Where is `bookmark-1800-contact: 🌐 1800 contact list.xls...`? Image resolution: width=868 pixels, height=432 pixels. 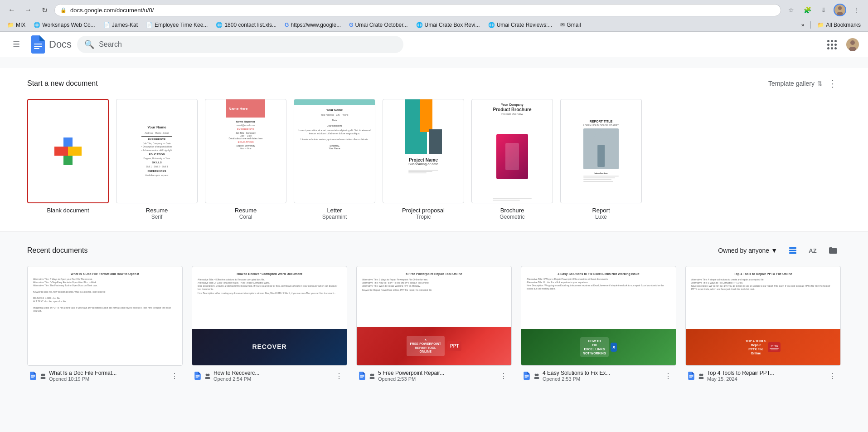
bookmark-1800-contact: 🌐 1800 contact list.xls... is located at coordinates (246, 25).